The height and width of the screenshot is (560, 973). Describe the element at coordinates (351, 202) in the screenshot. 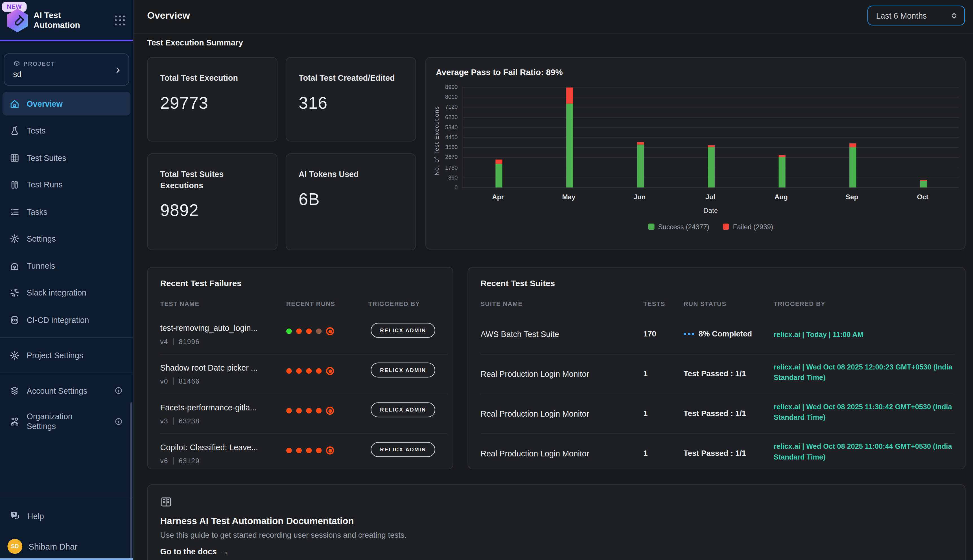

I see `stat-card-ai-tokens: AI Tokens Used 6B` at that location.